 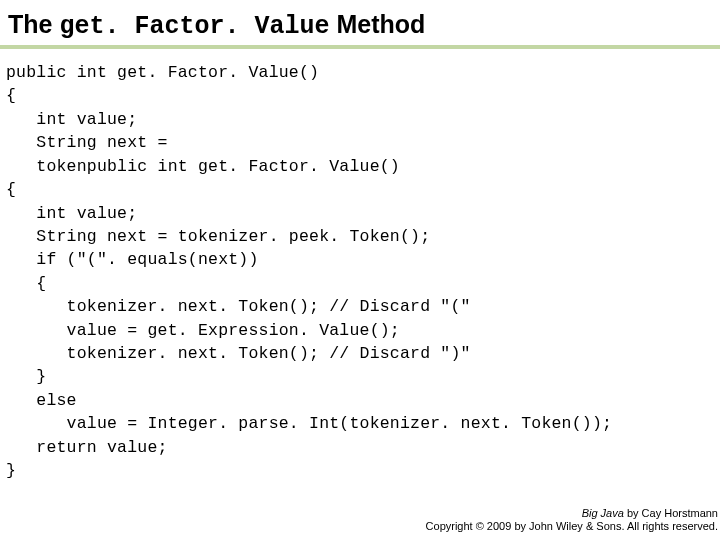 What do you see at coordinates (194, 26) in the screenshot?
I see `title-mono: get. Factor. Value` at bounding box center [194, 26].